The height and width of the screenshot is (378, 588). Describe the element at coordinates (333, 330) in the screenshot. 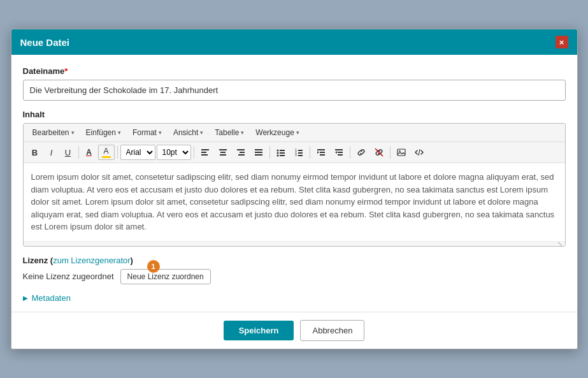

I see `cancel-button: Abbrechen` at that location.